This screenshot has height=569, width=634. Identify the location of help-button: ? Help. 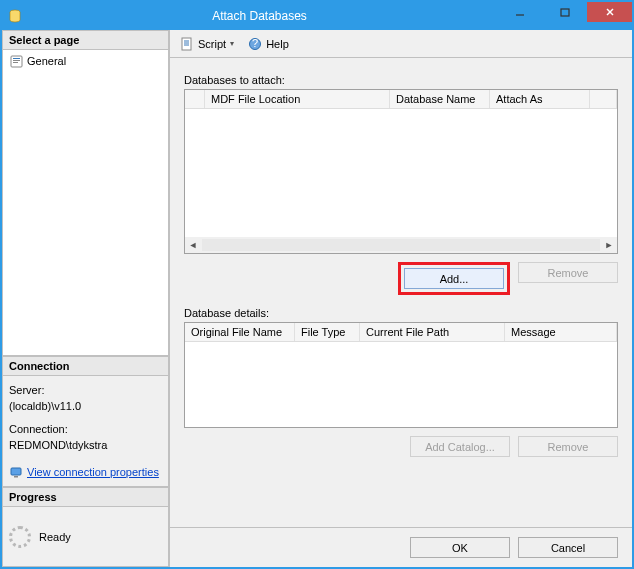
(268, 44).